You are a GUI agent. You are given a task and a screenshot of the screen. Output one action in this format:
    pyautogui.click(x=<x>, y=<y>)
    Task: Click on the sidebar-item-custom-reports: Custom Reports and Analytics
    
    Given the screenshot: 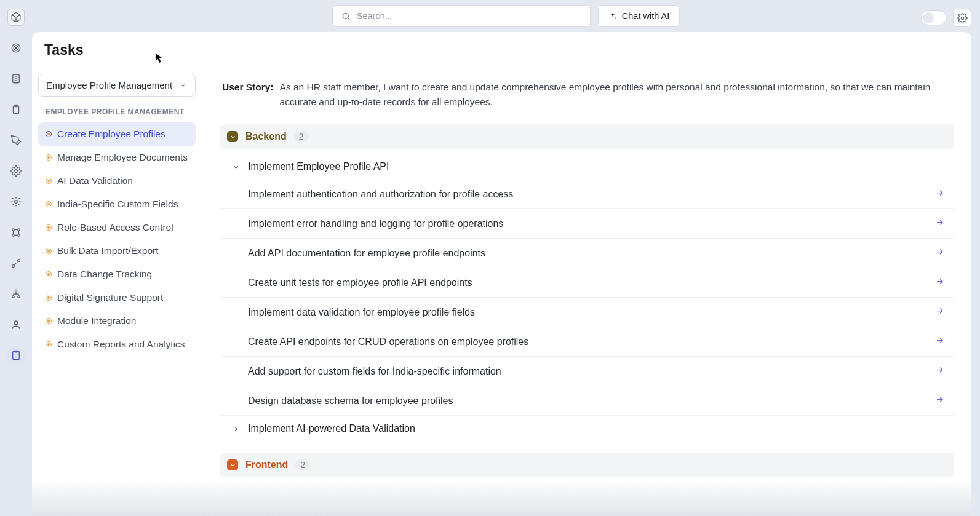 What is the action you would take?
    pyautogui.click(x=117, y=344)
    